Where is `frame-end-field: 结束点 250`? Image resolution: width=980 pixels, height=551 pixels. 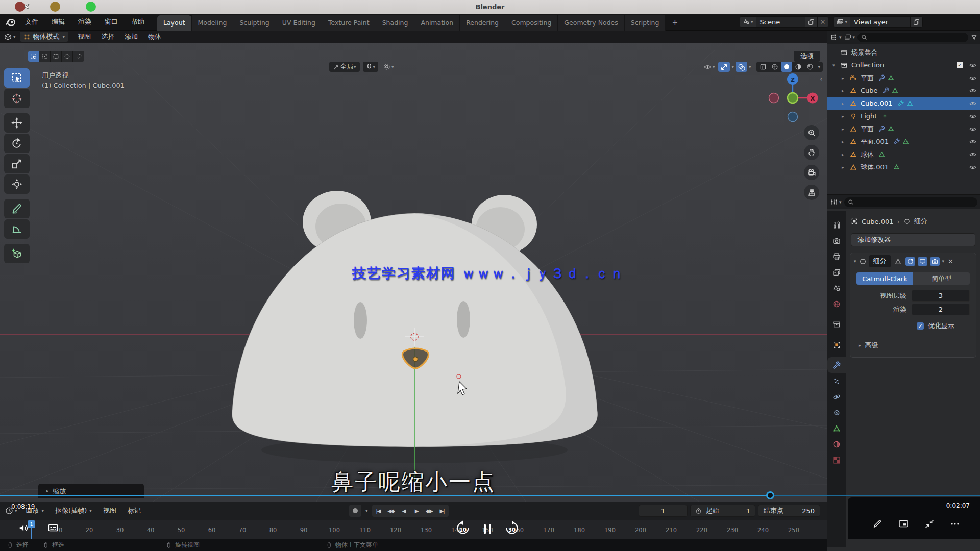 frame-end-field: 结束点 250 is located at coordinates (789, 511).